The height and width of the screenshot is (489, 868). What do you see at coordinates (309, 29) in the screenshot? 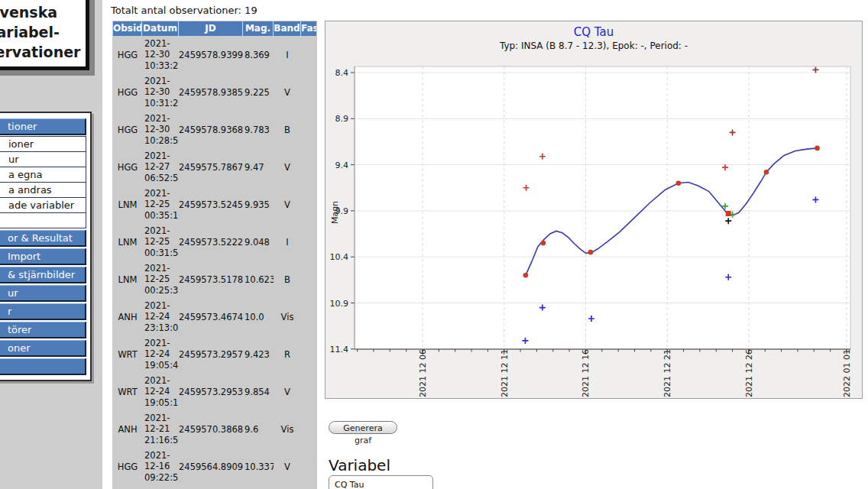
I see `column-header-fas: Fas` at bounding box center [309, 29].